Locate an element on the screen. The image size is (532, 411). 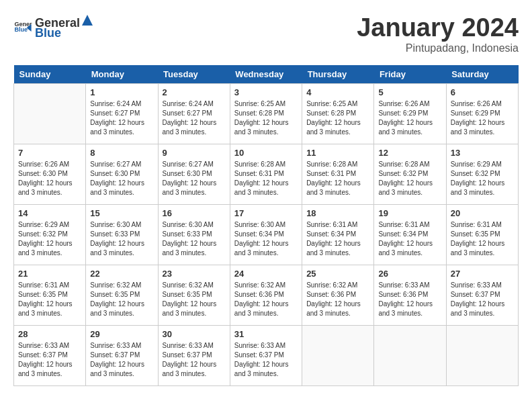
calendar-week-row: 1Sunrise: 6:24 AM Sunset: 6:27 PM Daylig… is located at coordinates (266, 114).